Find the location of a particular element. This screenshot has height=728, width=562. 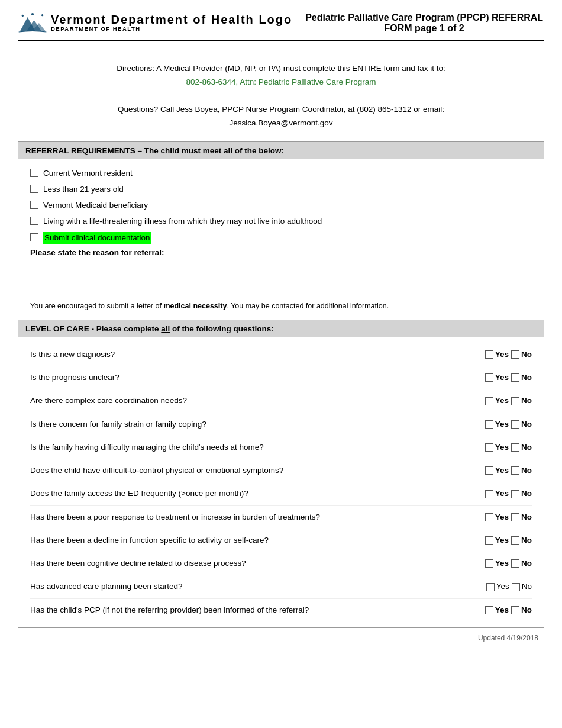

yn-boxes-7: Yes No is located at coordinates (509, 517).